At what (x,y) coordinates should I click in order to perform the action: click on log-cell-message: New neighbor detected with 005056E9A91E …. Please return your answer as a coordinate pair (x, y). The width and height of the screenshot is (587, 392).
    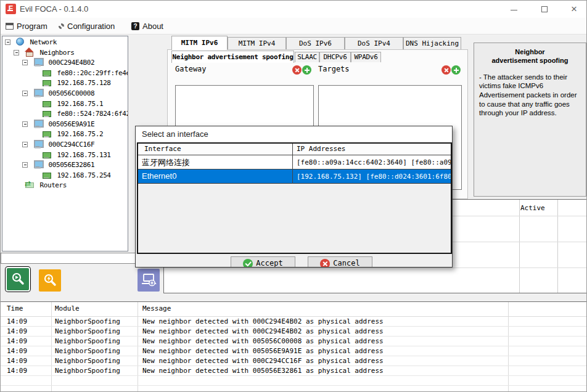
    Looking at the image, I should click on (263, 351).